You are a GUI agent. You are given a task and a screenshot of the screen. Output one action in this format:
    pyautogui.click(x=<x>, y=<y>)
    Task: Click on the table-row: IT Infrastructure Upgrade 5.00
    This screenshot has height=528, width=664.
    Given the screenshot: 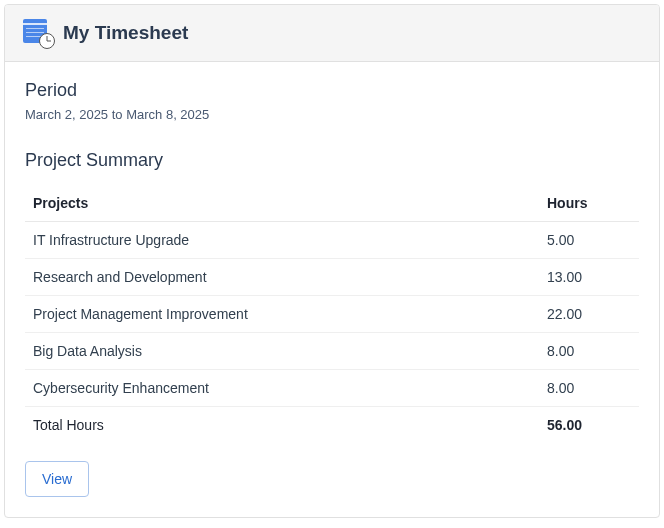 What is the action you would take?
    pyautogui.click(x=332, y=240)
    